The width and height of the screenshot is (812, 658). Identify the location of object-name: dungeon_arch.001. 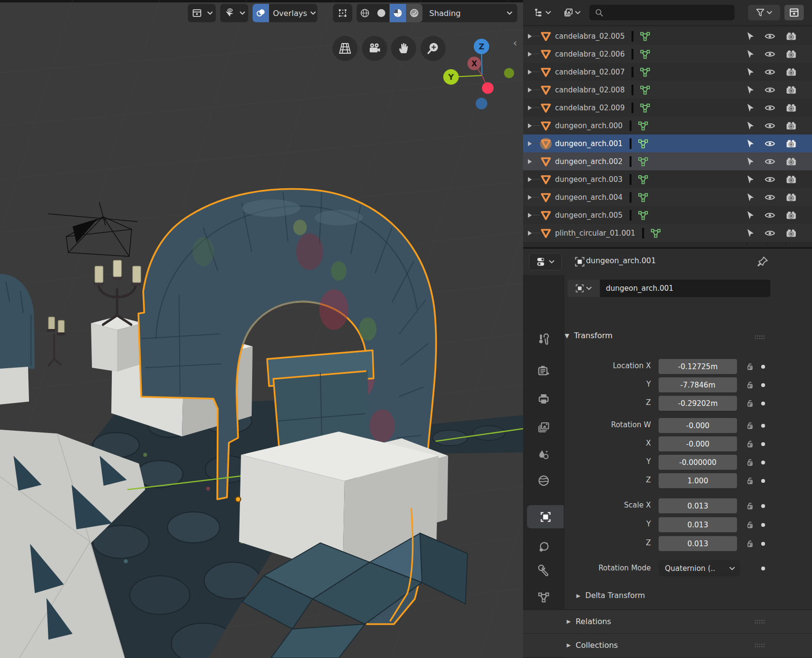
(589, 144).